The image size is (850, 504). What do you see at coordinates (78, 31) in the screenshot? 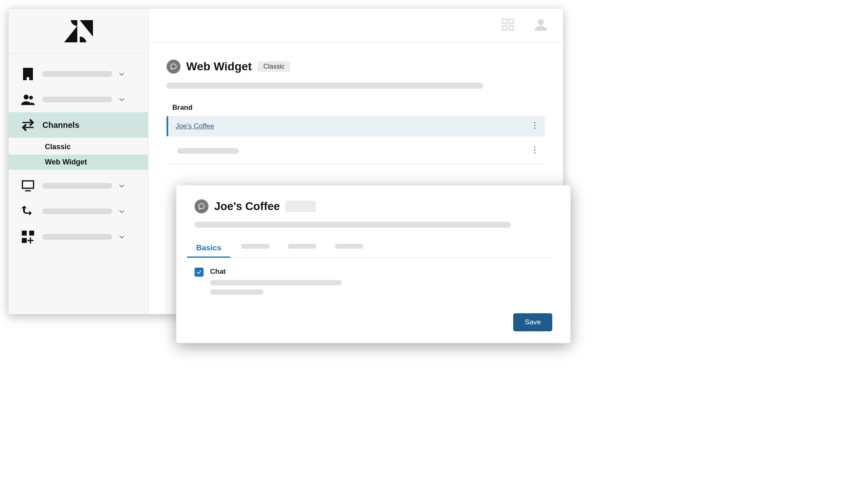
I see `zendesk-logo` at bounding box center [78, 31].